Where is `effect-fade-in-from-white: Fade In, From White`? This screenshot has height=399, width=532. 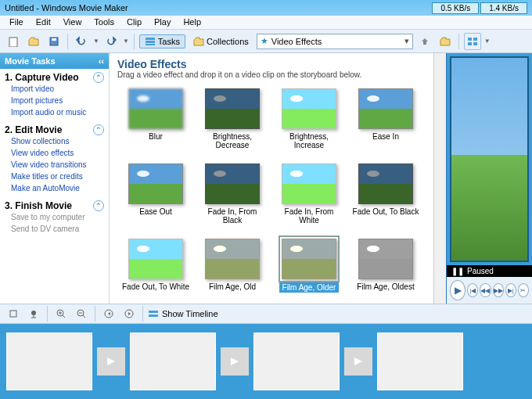
effect-fade-in-from-white: Fade In, From White is located at coordinates (309, 194).